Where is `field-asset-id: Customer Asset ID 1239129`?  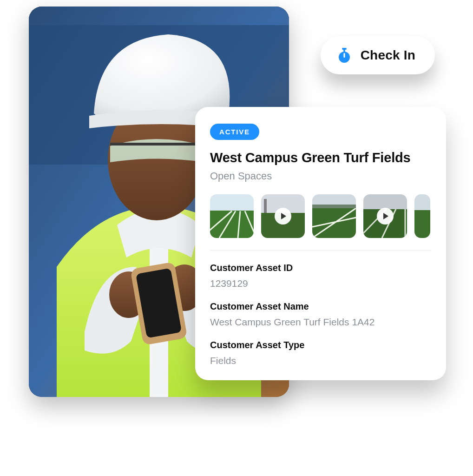
field-asset-id: Customer Asset ID 1239129 is located at coordinates (321, 276).